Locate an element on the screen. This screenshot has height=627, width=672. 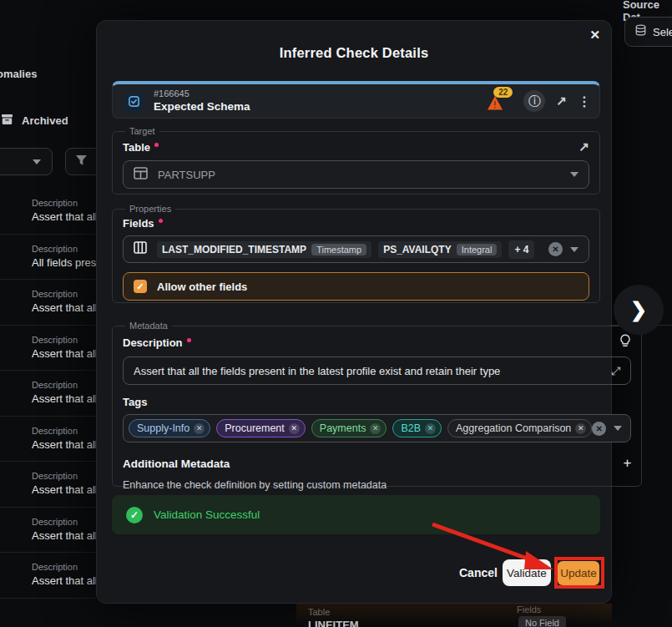
table-grid-icon is located at coordinates (140, 175).